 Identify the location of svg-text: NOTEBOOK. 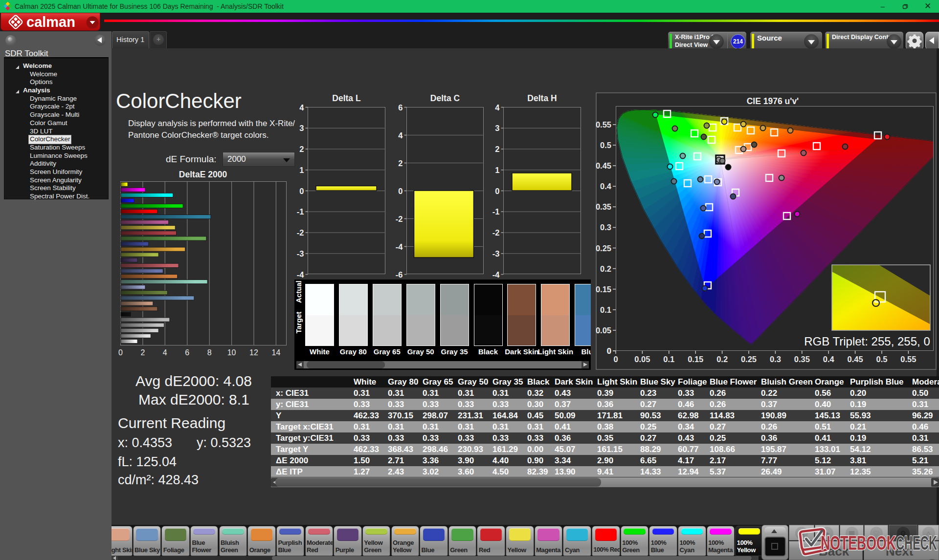
(858, 543).